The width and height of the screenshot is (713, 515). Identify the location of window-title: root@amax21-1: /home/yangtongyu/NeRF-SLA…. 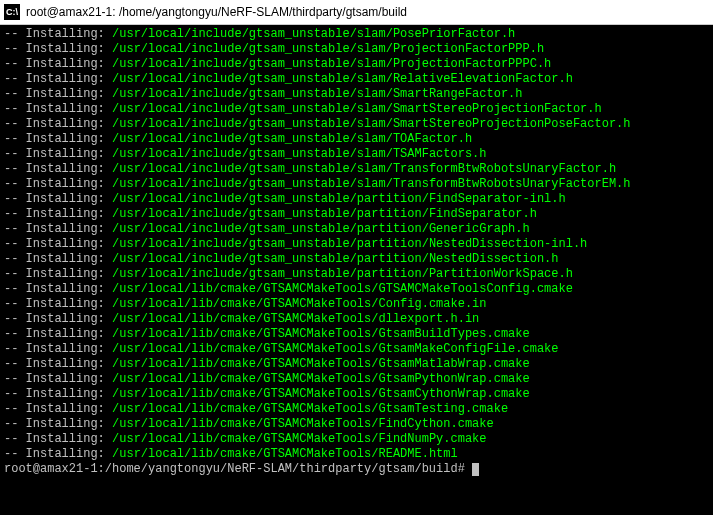
(216, 12).